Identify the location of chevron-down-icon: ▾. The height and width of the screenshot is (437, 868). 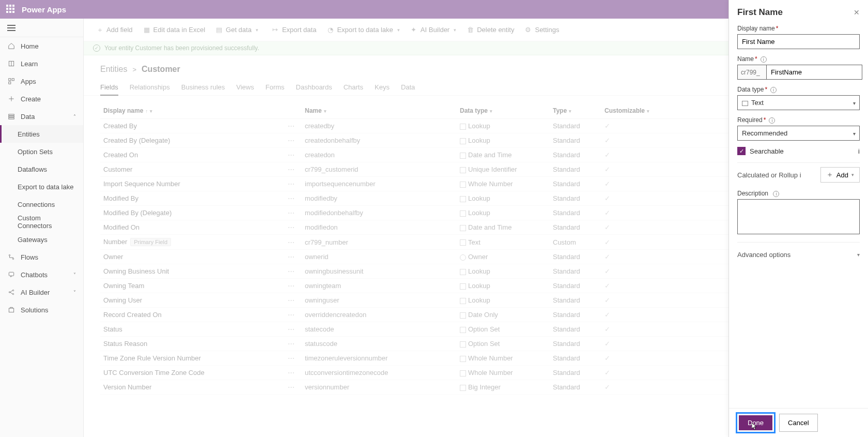
(399, 30).